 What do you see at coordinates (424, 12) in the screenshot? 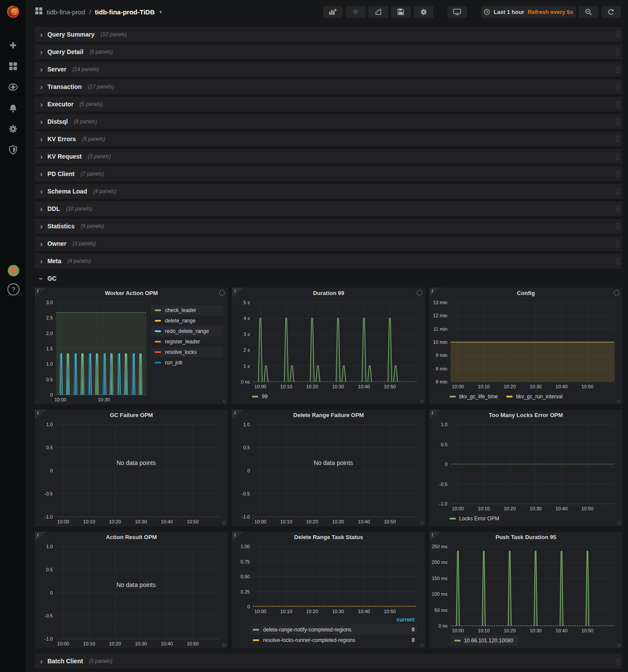
I see `settings-gear-button` at bounding box center [424, 12].